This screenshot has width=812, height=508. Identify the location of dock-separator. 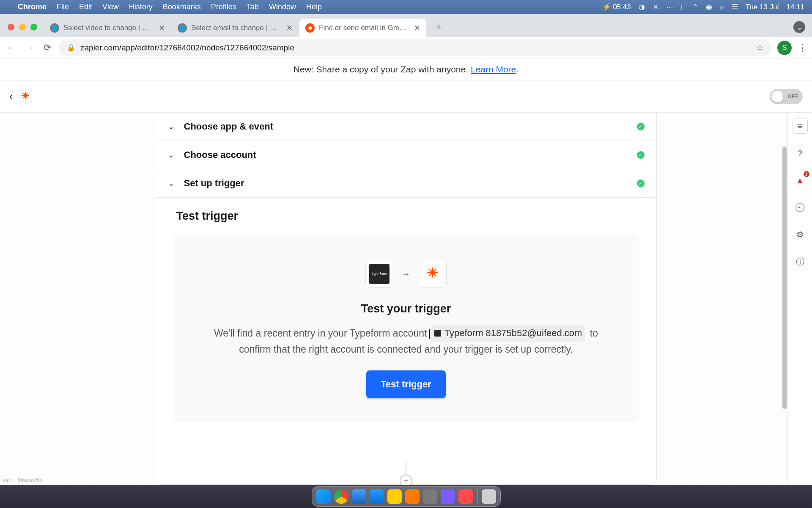
(477, 497).